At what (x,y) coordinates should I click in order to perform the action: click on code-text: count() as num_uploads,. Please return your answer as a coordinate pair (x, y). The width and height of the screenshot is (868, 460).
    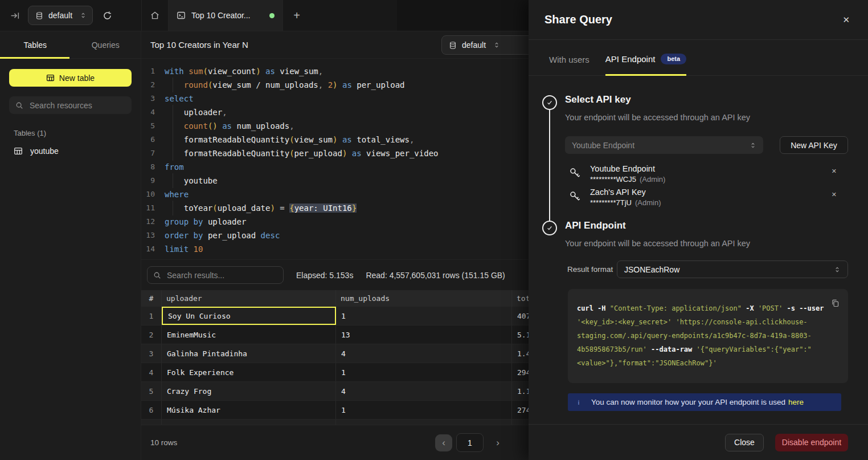
    Looking at the image, I should click on (230, 126).